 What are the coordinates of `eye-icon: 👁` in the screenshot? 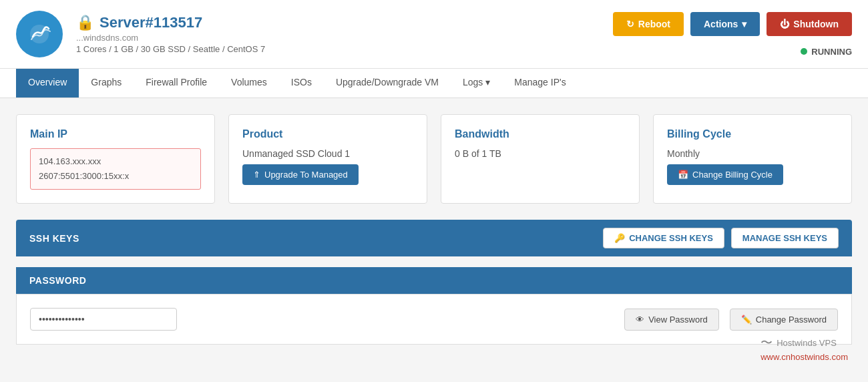 It's located at (640, 319).